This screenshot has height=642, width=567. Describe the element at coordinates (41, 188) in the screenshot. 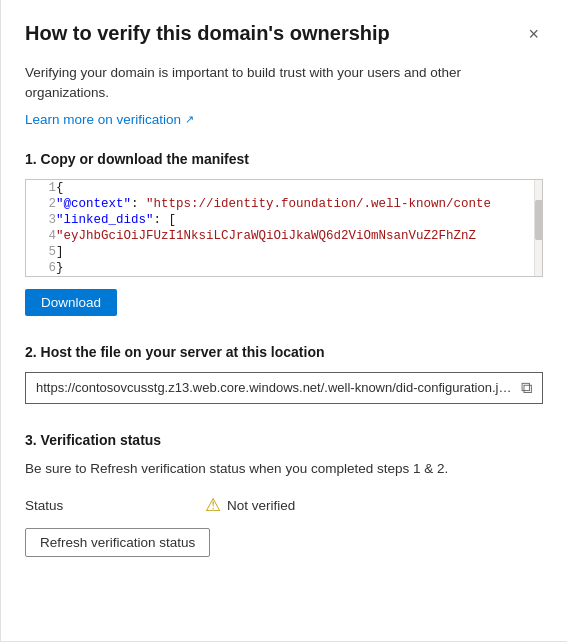

I see `line-number: 1` at that location.